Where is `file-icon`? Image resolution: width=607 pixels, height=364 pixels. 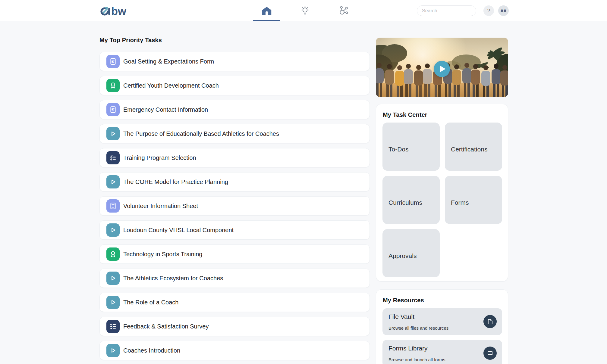
file-icon is located at coordinates (490, 322).